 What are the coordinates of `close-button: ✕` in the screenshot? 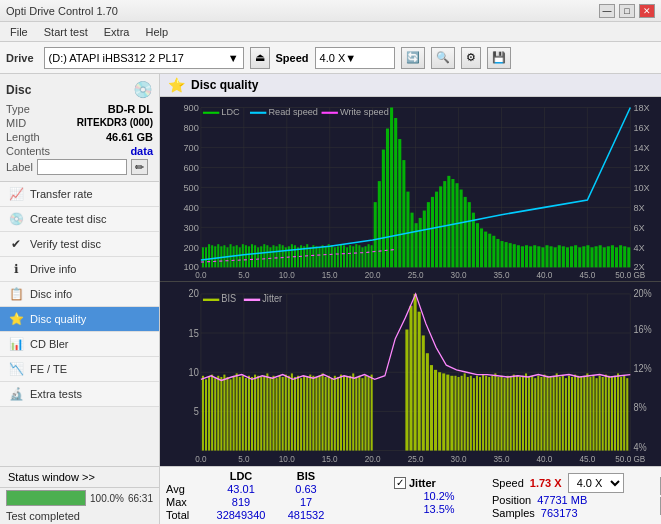 It's located at (647, 11).